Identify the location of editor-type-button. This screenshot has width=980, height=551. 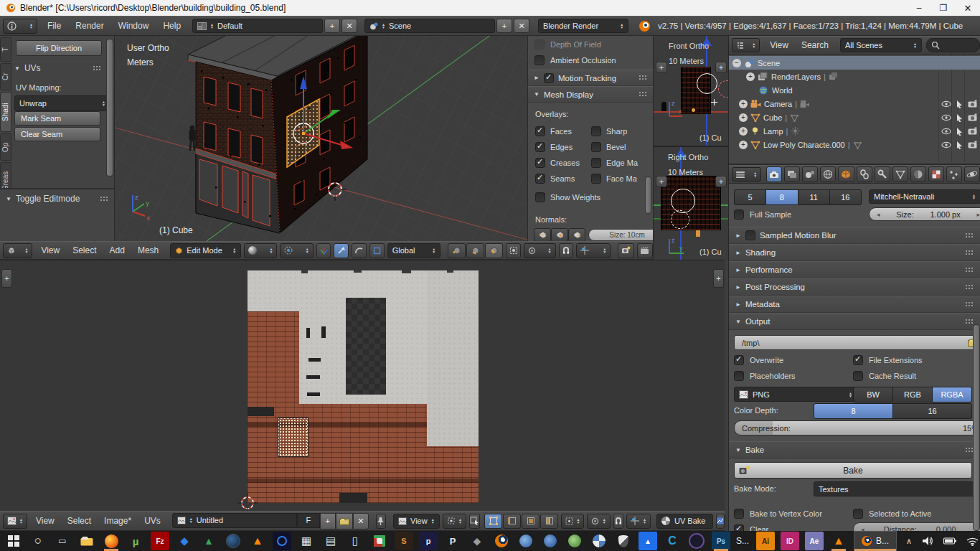
(20, 26).